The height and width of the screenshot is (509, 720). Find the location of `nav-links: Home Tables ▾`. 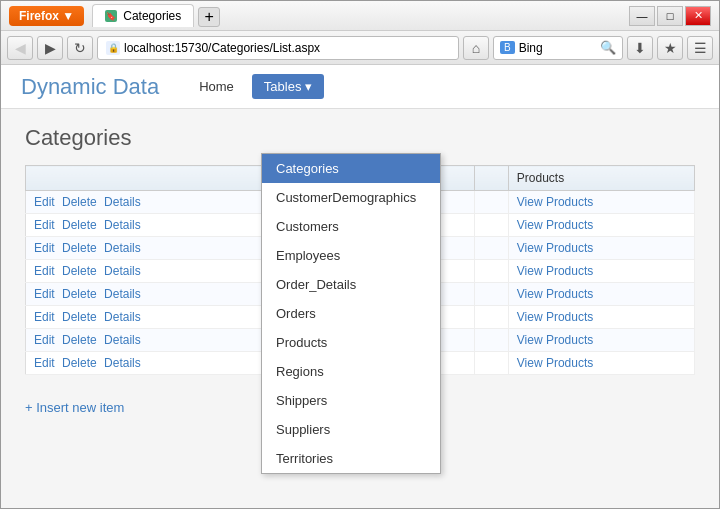

nav-links: Home Tables ▾ is located at coordinates (256, 86).